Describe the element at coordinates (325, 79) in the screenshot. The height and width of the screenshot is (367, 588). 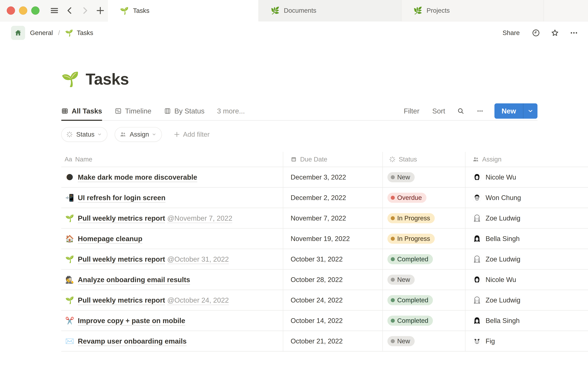
I see `page-title: 🌱 Tasks` at that location.